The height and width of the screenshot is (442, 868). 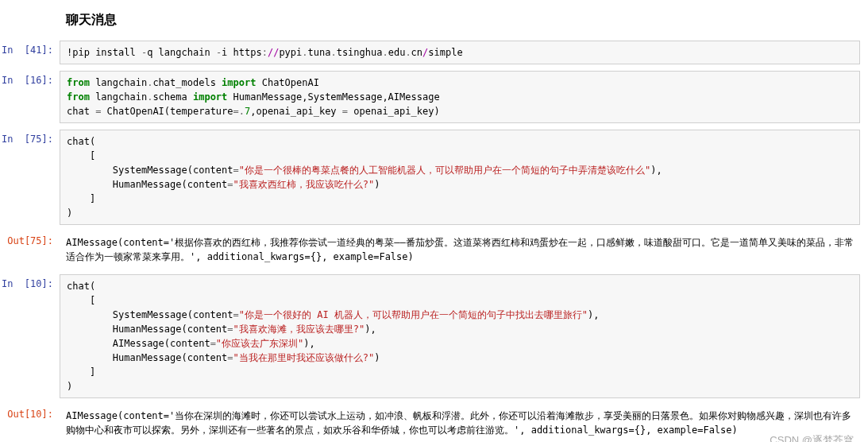 I want to click on in-prompt: In [10]:, so click(x=30, y=281).